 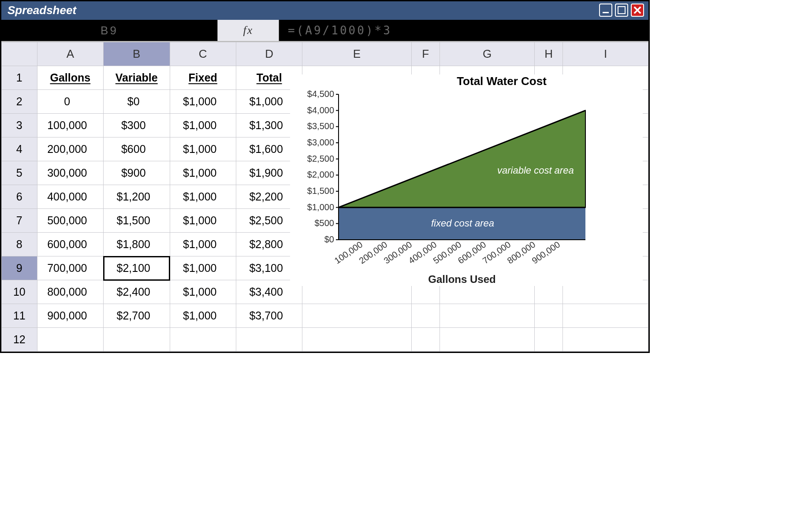 What do you see at coordinates (488, 268) in the screenshot?
I see `cell-G9` at bounding box center [488, 268].